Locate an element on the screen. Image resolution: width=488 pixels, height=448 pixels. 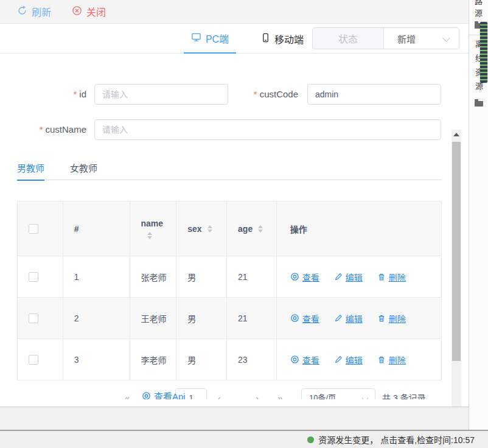
tab-male-teacher: 男教师 is located at coordinates (30, 168).